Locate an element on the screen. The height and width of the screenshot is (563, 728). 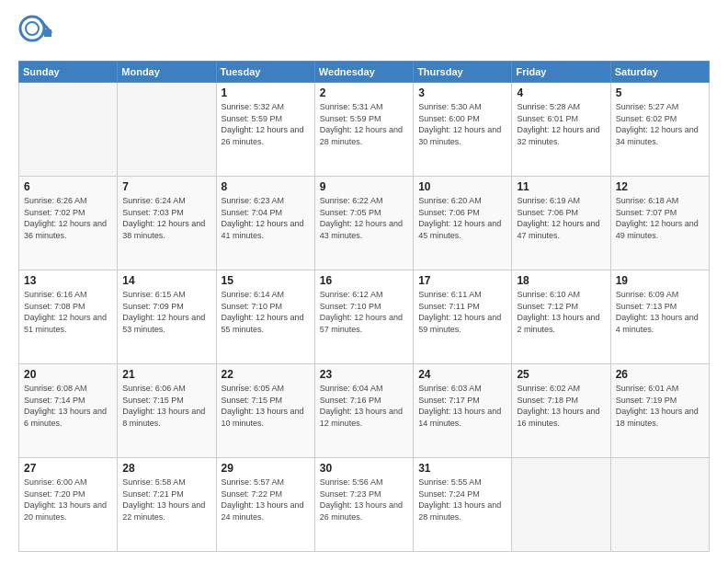
calendar-cell: 20Sunrise: 6:08 AMSunset: 7:14 PMDayligh… is located at coordinates (68, 411).